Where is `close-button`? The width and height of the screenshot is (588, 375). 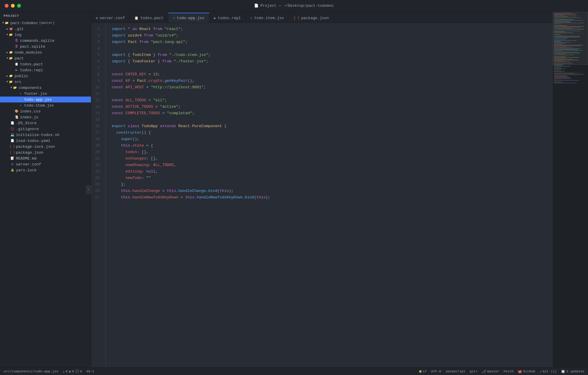
close-button is located at coordinates (6, 6).